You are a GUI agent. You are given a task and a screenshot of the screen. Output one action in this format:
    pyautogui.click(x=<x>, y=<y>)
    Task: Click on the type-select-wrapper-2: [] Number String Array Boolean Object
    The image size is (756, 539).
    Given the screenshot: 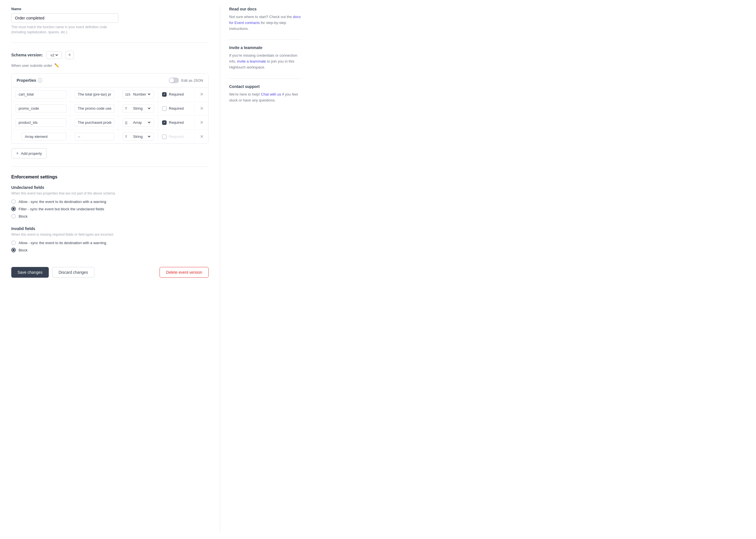 What is the action you would take?
    pyautogui.click(x=138, y=122)
    